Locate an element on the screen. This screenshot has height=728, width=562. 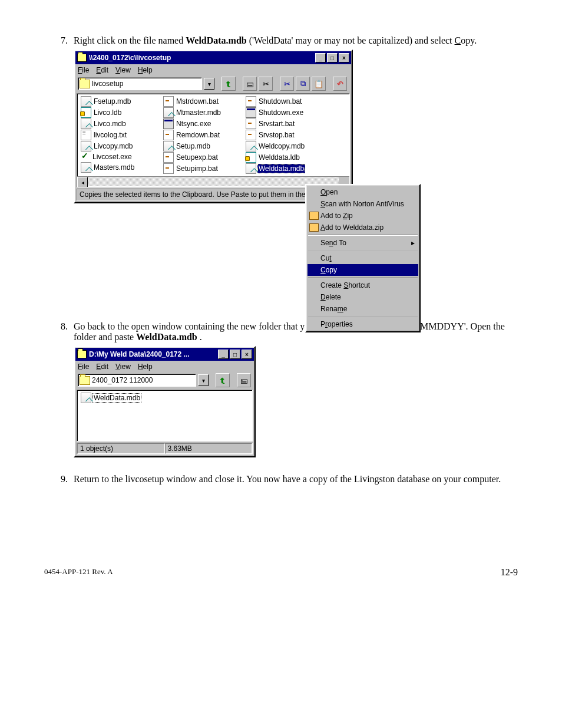
file-item-livco-ldb: Livco.ldb is located at coordinates (118, 113).